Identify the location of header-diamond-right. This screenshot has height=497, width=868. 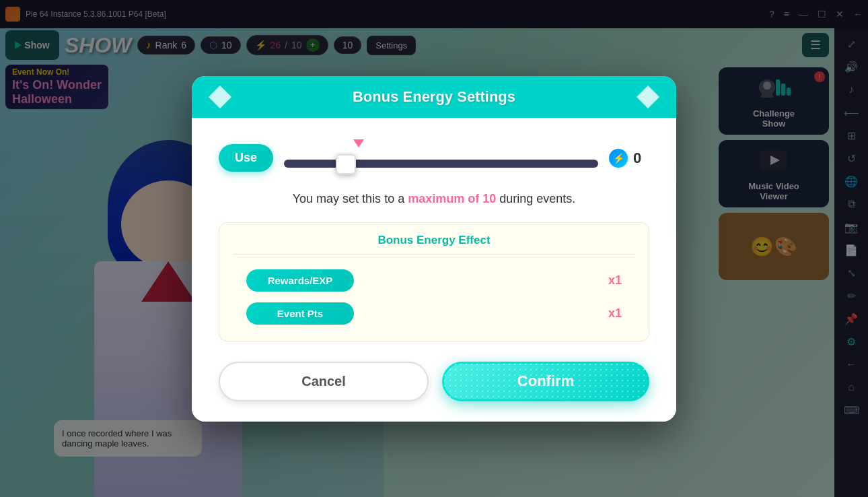
(648, 97).